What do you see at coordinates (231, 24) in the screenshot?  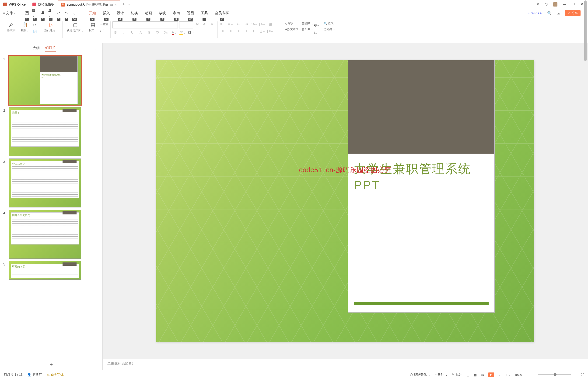 I see `numbering-icon: ≣⌄` at bounding box center [231, 24].